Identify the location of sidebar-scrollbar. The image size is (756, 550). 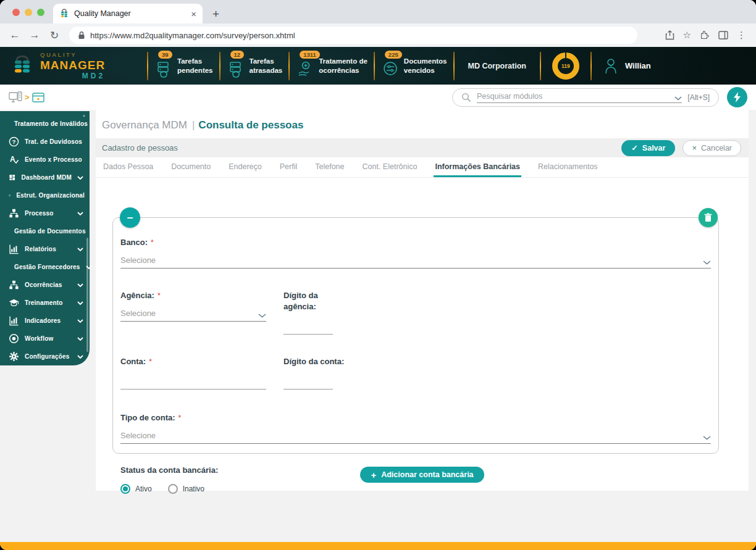
(88, 295).